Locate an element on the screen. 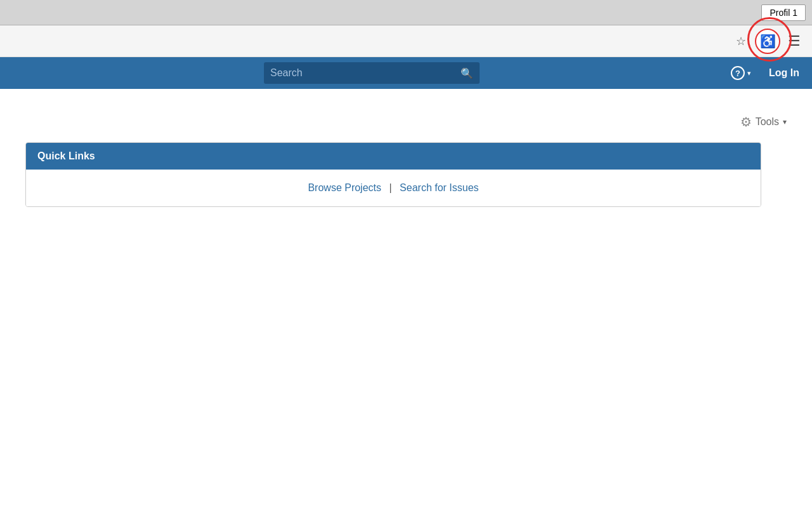 The width and height of the screenshot is (812, 508). profile-button: Profil 1 is located at coordinates (783, 13).